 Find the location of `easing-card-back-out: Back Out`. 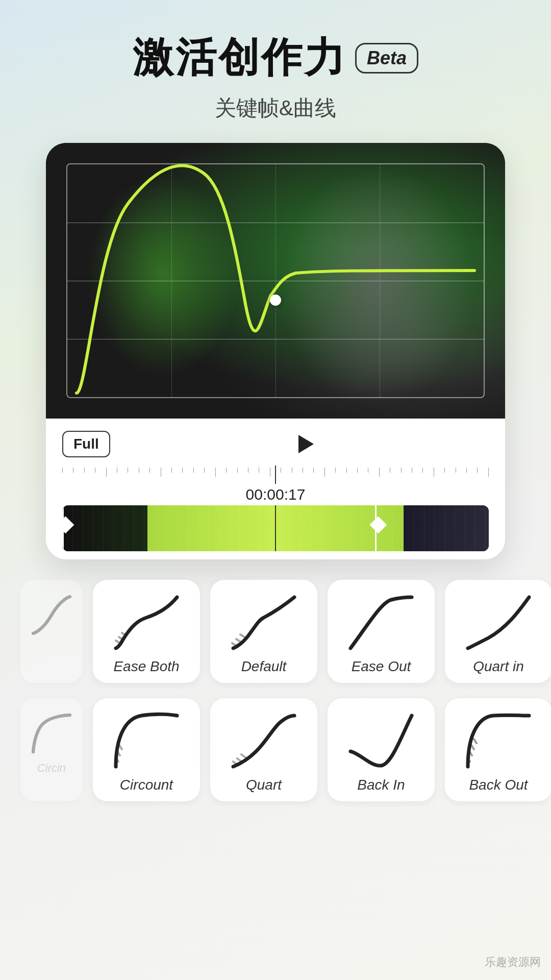

easing-card-back-out: Back Out is located at coordinates (498, 750).